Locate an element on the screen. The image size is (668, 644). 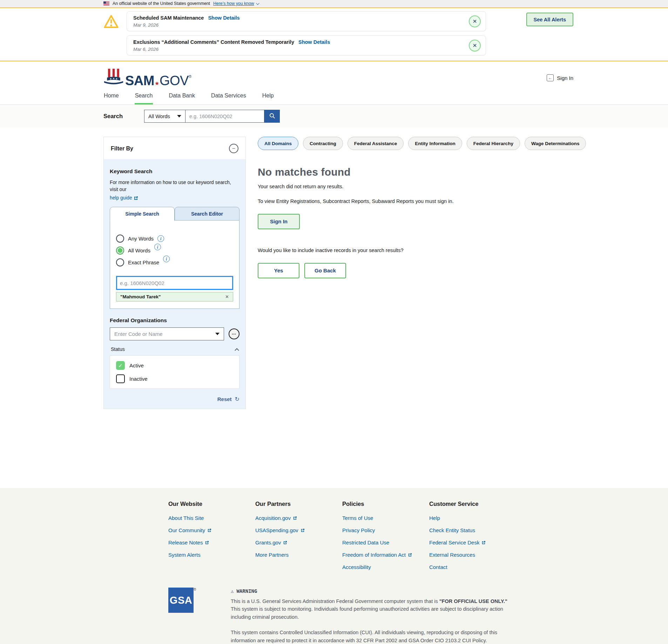
keyword-help-text: For more information on how to use our k… is located at coordinates (175, 190).